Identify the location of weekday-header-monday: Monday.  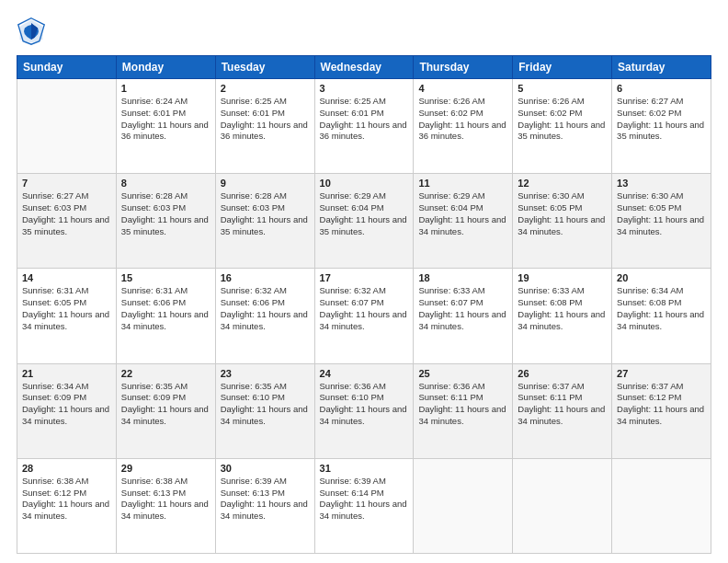
(165, 68).